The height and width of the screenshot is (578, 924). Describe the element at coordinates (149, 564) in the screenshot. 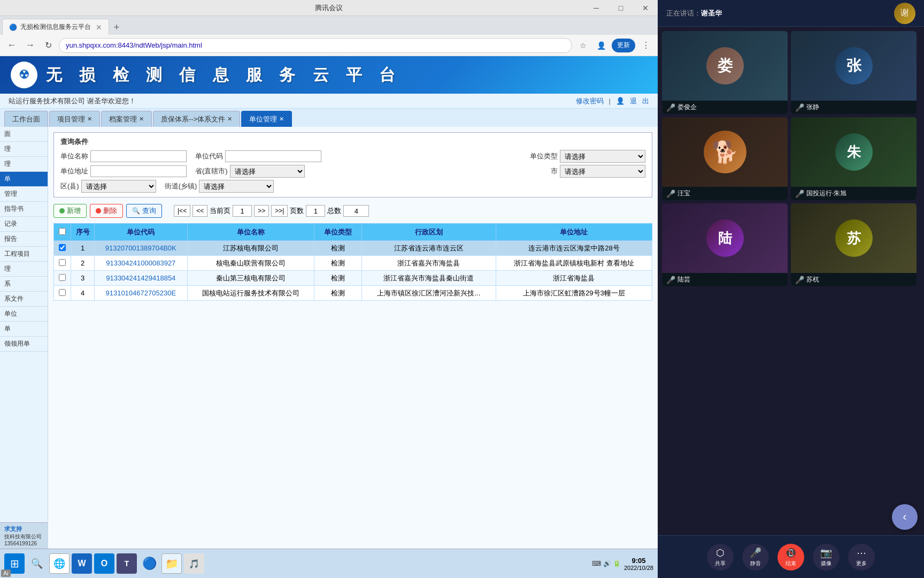

I see `taskbar-chrome-btn: 🔵` at that location.